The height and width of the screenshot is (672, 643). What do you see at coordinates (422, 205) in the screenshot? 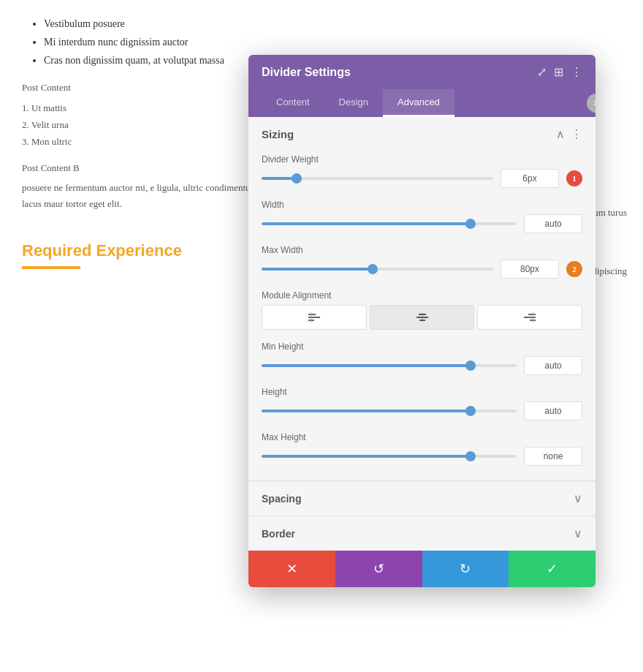
I see `width-label: Width` at bounding box center [422, 205].